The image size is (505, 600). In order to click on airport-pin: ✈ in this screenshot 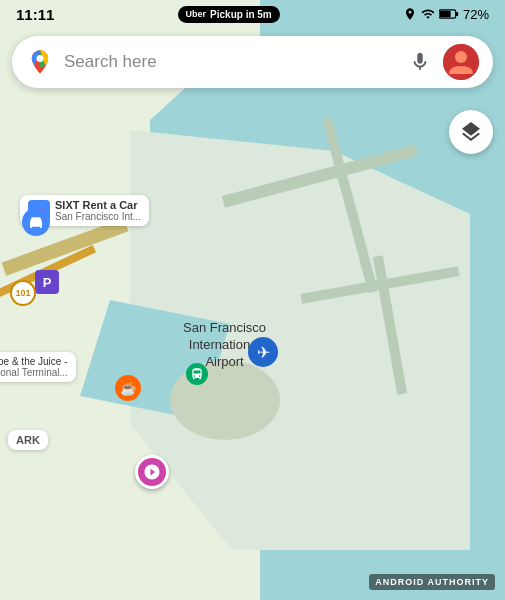, I will do `click(263, 352)`.